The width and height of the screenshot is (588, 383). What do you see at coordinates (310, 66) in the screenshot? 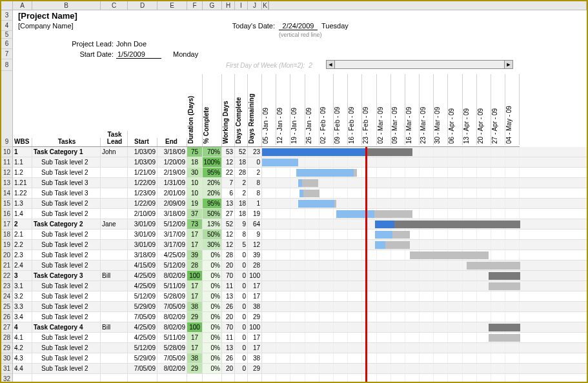
I see `firstday-value: 2` at bounding box center [310, 66].